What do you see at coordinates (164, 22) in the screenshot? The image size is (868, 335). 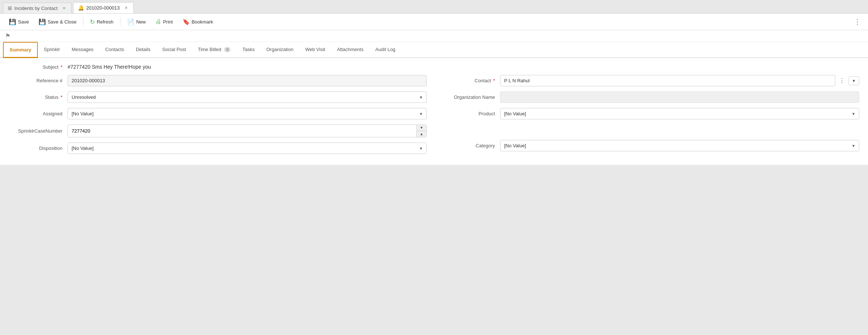 I see `print-button: 🖨 Print` at bounding box center [164, 22].